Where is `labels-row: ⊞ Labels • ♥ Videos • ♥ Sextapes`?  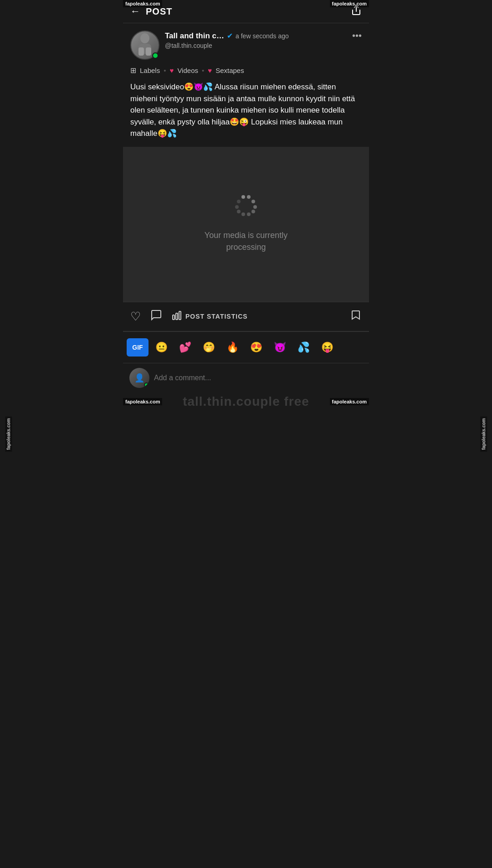
labels-row: ⊞ Labels • ♥ Videos • ♥ Sextapes is located at coordinates (246, 70).